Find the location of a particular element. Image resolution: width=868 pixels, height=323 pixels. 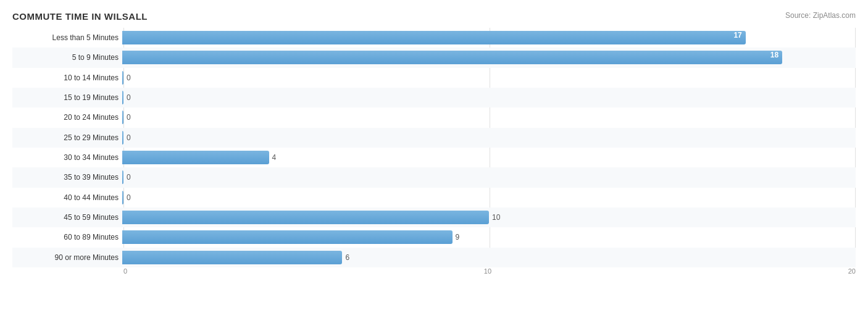

x-tick-0: 0 is located at coordinates (125, 271).